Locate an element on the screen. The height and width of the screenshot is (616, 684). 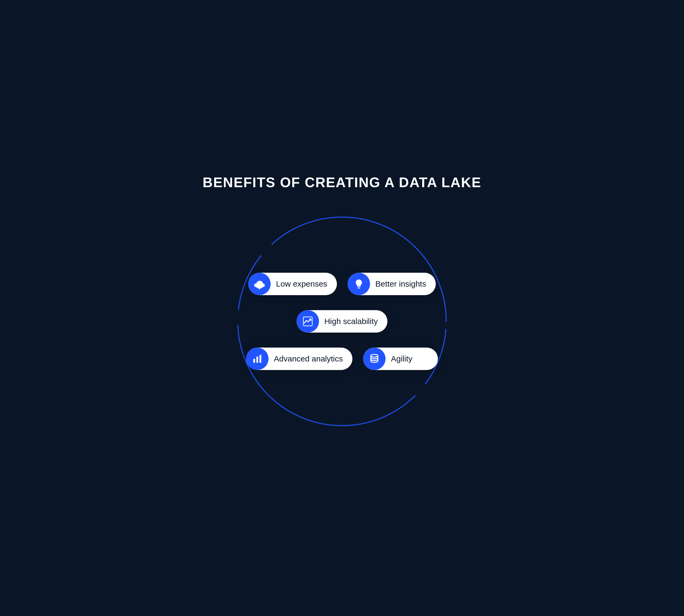
piggy-bank-icon is located at coordinates (259, 284).